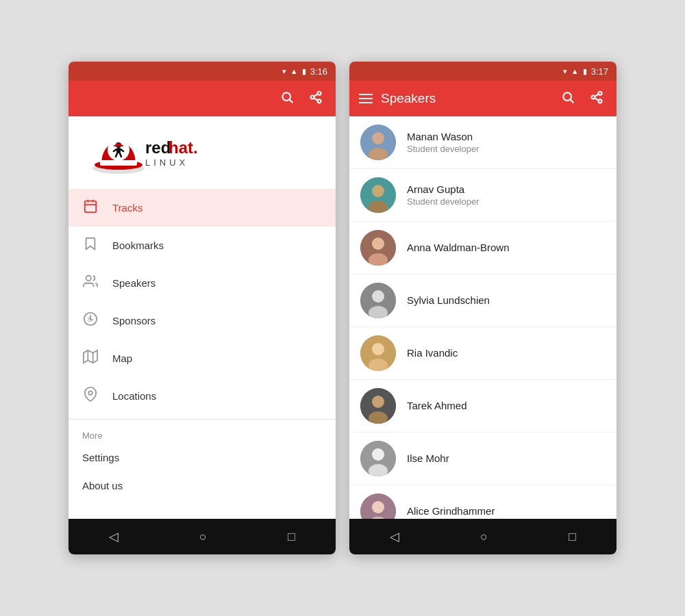 The width and height of the screenshot is (685, 616). I want to click on home-button: ○, so click(203, 537).